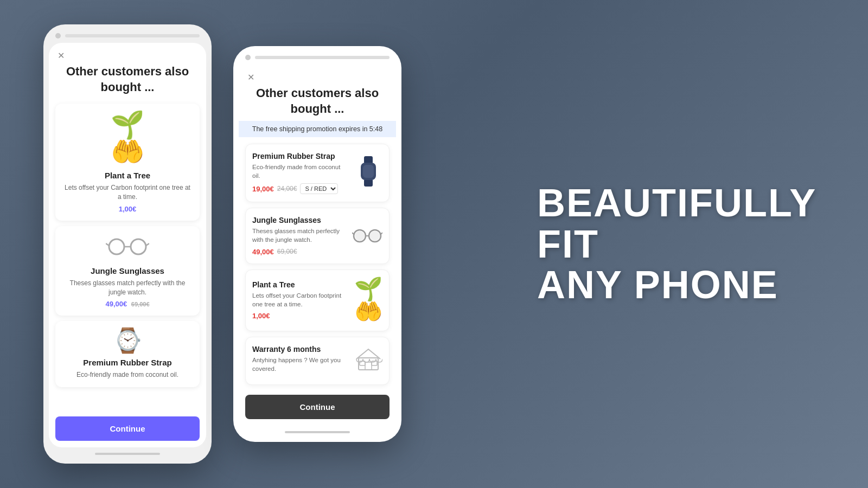 The height and width of the screenshot is (488, 868). Describe the element at coordinates (127, 162) in the screenshot. I see `product-card-plant: 🌱🤲 Plant a Tree Lets offset your Carbon …` at that location.